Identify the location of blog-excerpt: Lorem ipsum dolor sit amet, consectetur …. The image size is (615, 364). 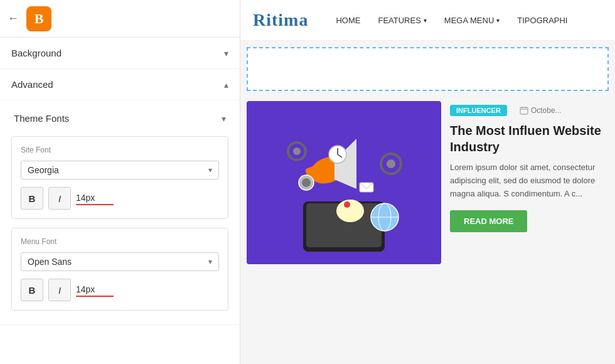
(530, 181).